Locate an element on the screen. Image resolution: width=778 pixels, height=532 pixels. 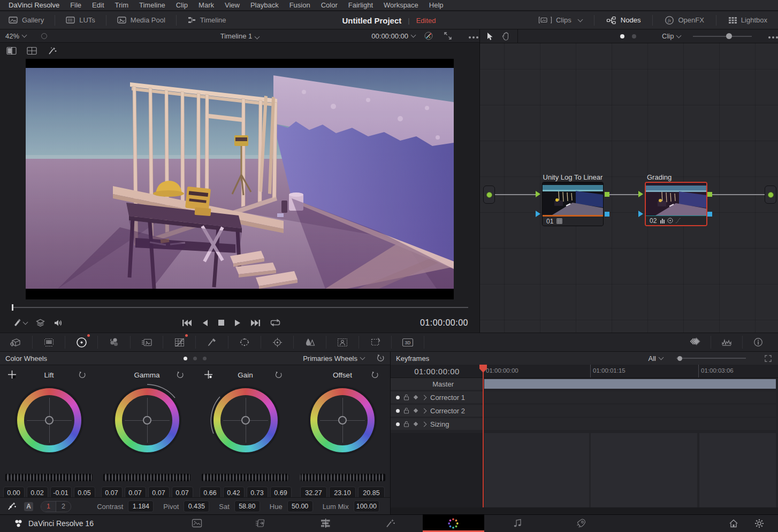
bypass-grades-toggle is located at coordinates (44, 36).